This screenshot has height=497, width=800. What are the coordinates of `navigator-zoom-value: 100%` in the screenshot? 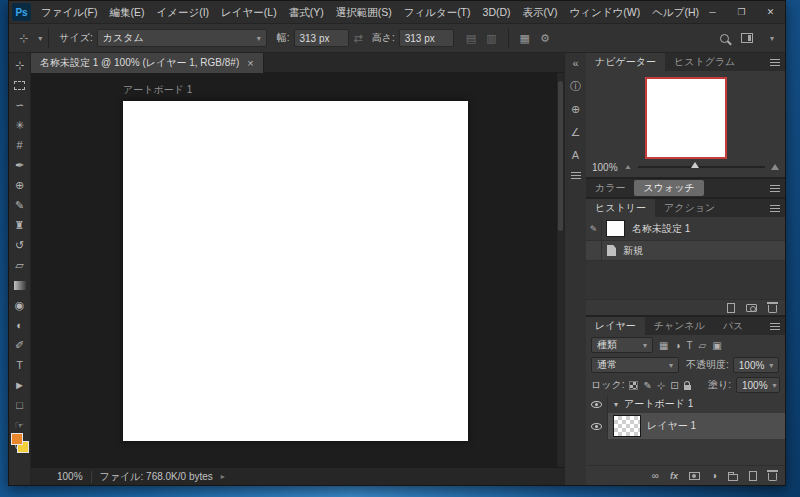 It's located at (605, 168).